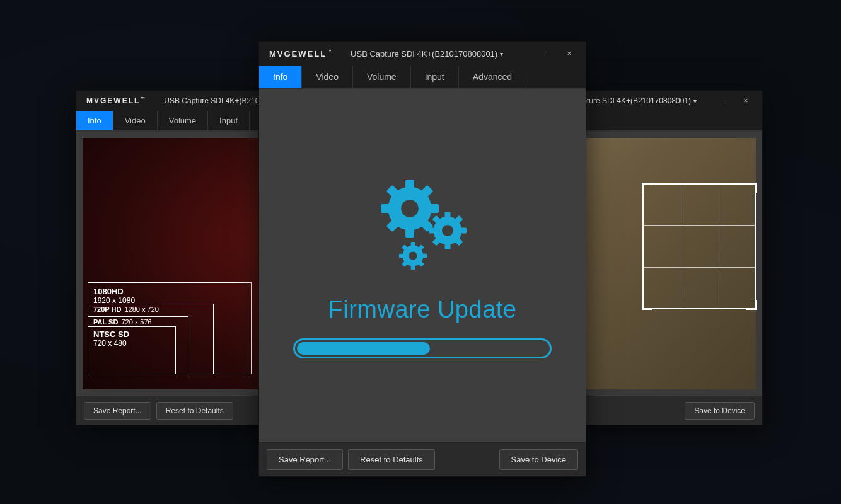 The width and height of the screenshot is (841, 504). Describe the element at coordinates (427, 54) in the screenshot. I see `device-selector: USB Capture SDI 4K+(B210170808001) ▾` at that location.